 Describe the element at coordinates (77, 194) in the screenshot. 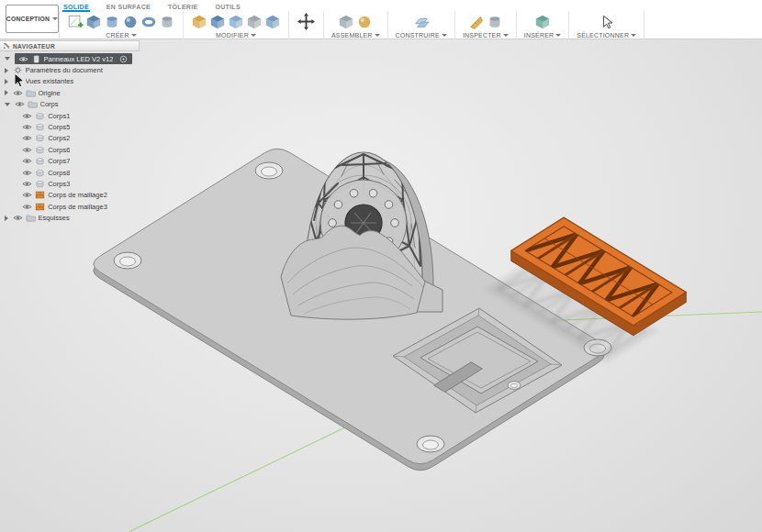

I see `tree-item-label: Corps de maillage2` at that location.